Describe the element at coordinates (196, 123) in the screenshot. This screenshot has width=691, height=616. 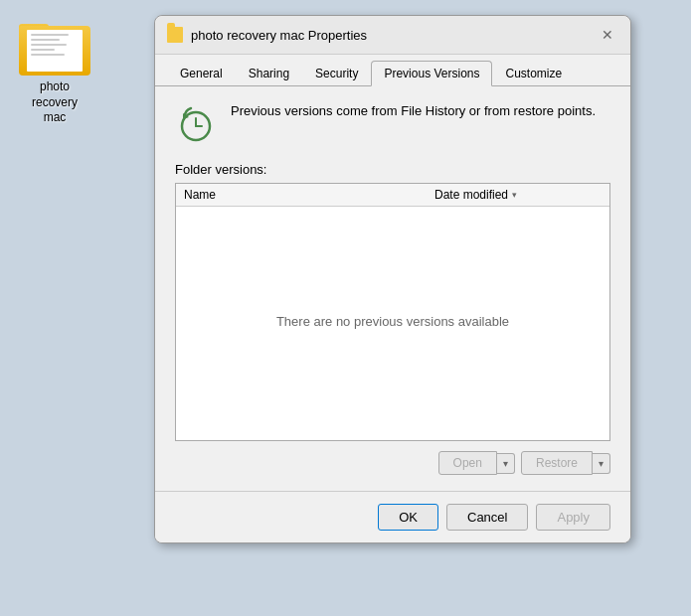
I see `history-icon` at that location.